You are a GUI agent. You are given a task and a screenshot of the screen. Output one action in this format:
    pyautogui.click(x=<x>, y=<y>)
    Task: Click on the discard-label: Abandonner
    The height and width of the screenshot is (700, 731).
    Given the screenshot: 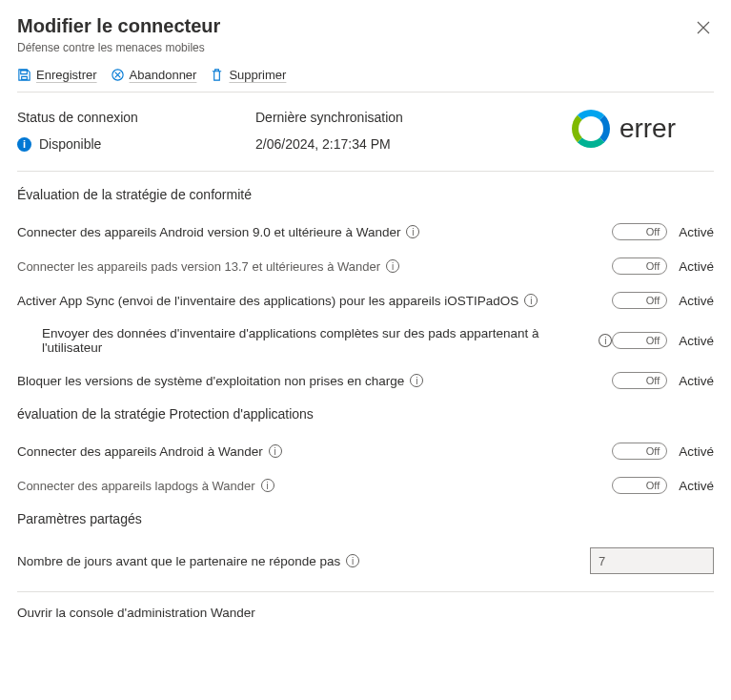 What is the action you would take?
    pyautogui.click(x=164, y=74)
    